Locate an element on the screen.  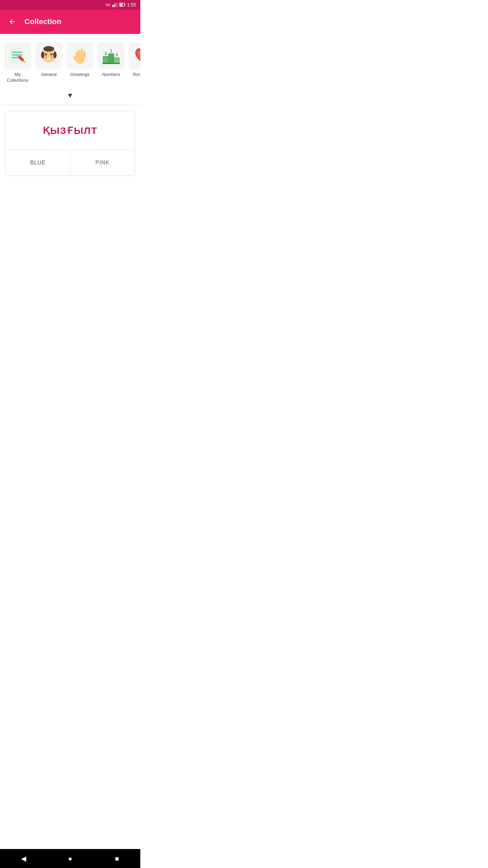
svg-text: 1 is located at coordinates (111, 51).